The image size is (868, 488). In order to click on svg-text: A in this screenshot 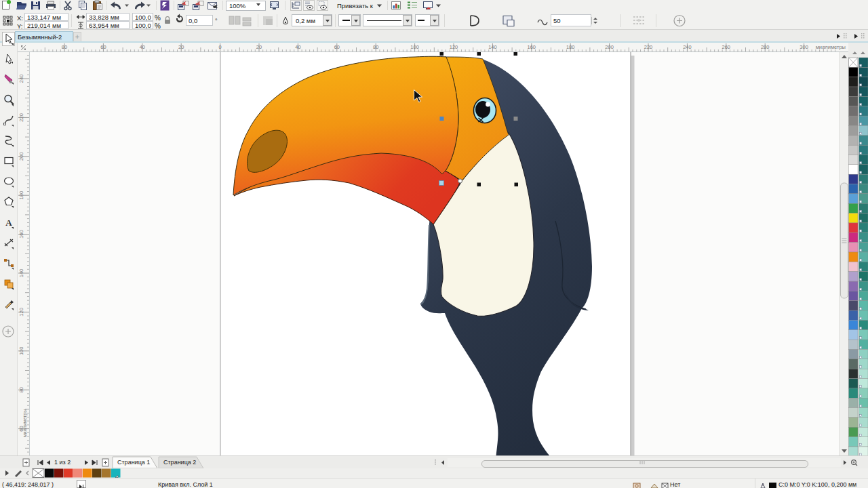, I will do `click(9, 222)`.